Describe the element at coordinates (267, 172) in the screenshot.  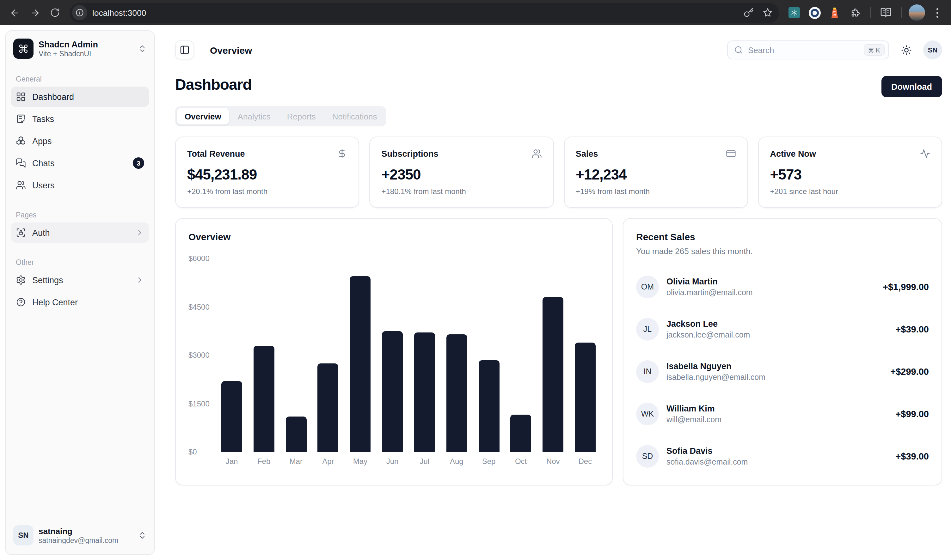
I see `stat-card-total-revenue: Total Revenue $45,231.89 +20.1% from las…` at that location.